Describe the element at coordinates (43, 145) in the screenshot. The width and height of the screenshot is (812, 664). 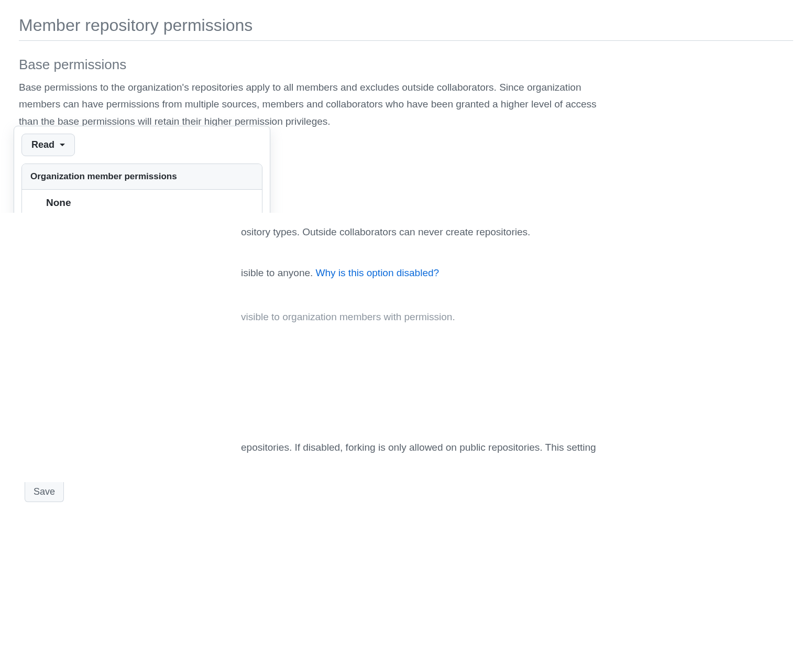
I see `dropdown-button-label: Read` at that location.